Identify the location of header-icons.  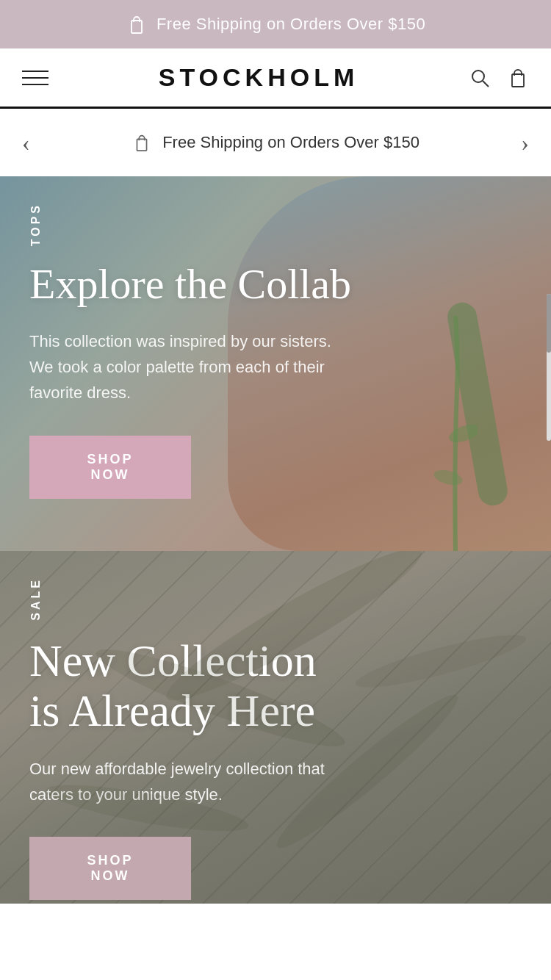
(499, 78).